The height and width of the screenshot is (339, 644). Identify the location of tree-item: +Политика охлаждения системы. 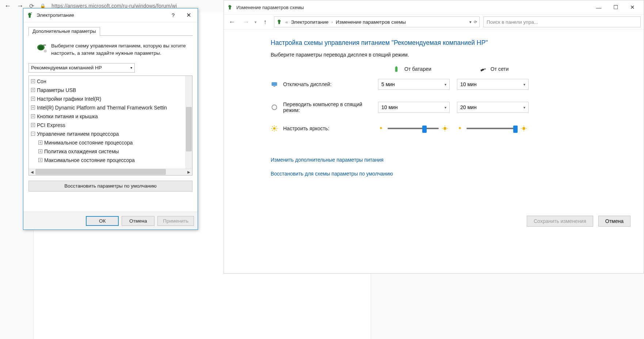
(111, 151).